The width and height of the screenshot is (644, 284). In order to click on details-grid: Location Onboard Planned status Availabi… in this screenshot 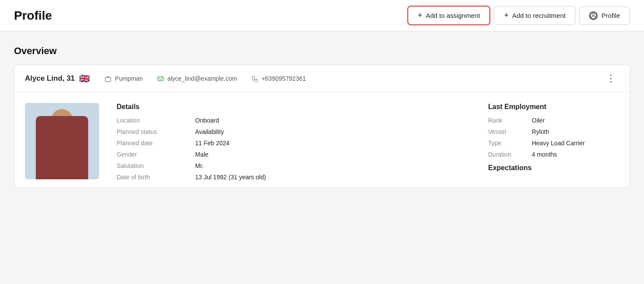, I will do `click(293, 149)`.